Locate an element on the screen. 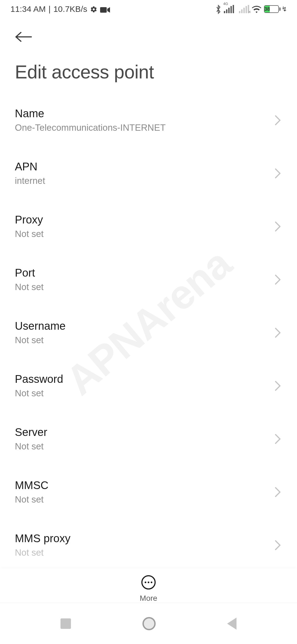 The height and width of the screenshot is (644, 297). navigation-bar is located at coordinates (148, 623).